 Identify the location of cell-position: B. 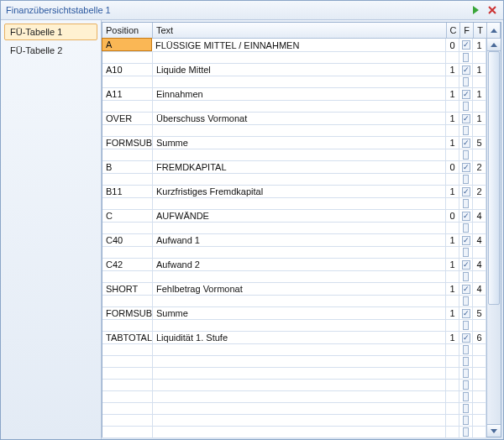
(128, 167).